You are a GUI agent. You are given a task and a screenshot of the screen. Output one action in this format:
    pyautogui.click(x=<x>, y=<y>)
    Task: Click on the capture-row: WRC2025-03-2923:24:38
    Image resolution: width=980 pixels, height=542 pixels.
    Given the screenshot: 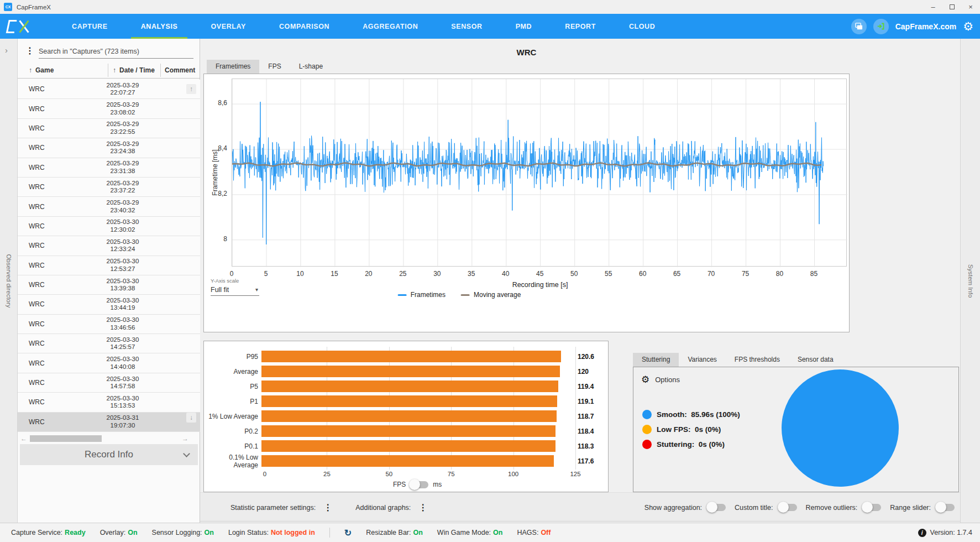 What is the action you would take?
    pyautogui.click(x=109, y=148)
    